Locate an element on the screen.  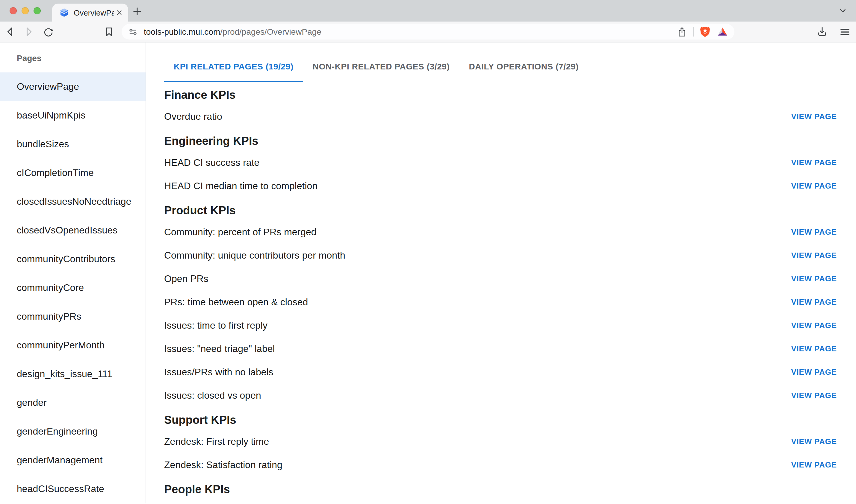
tab-title: OverviewPage is located at coordinates (94, 13).